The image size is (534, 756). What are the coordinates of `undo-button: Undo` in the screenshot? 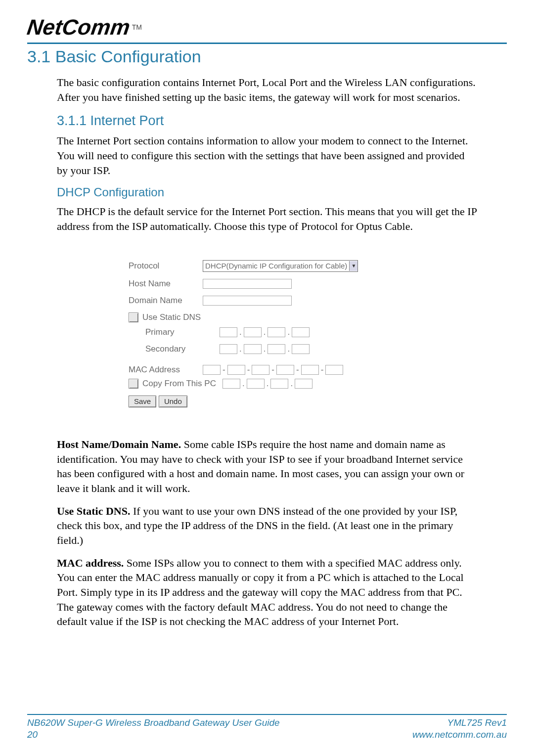 It's located at (173, 401).